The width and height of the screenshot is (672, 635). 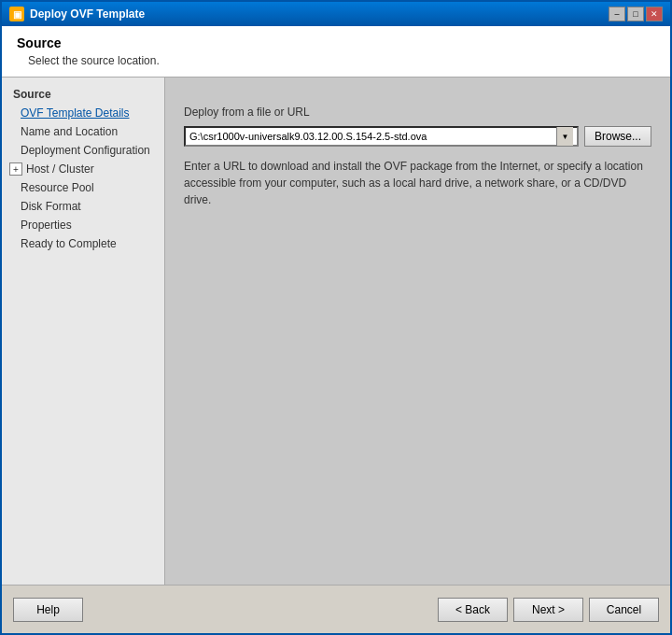 What do you see at coordinates (49, 610) in the screenshot?
I see `help-button: Help` at bounding box center [49, 610].